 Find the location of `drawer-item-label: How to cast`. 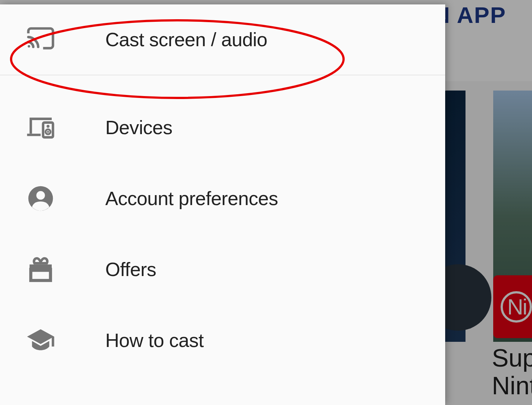

drawer-item-label: How to cast is located at coordinates (154, 340).